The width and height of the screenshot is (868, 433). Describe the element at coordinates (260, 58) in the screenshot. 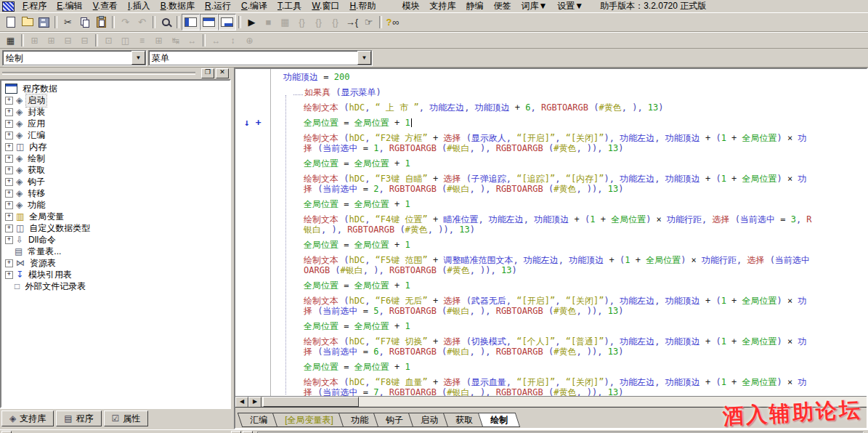

I see `section-combo: 菜单 ▼` at that location.